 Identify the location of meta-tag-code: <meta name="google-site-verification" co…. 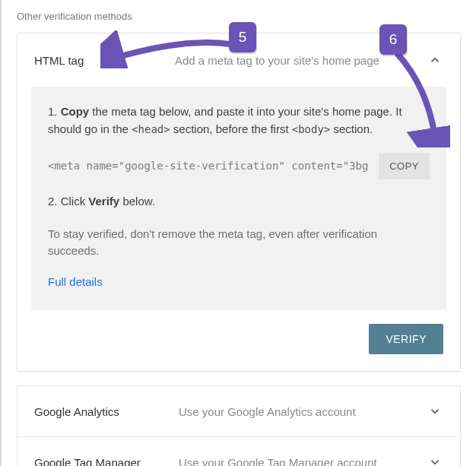
(208, 166).